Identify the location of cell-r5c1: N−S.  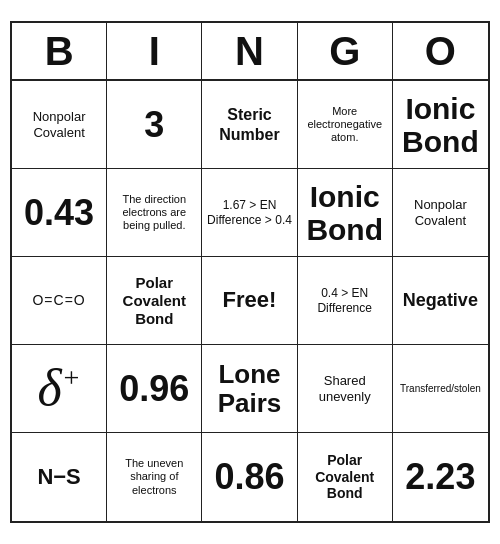
(60, 477).